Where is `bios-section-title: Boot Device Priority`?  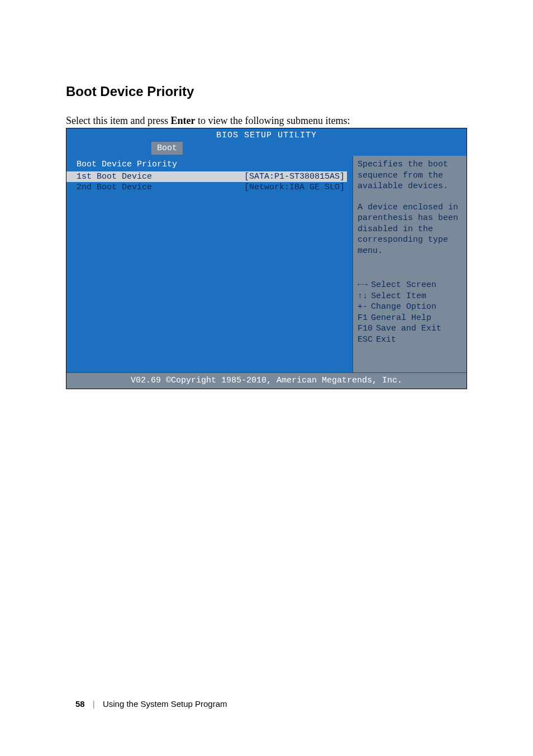
bios-section-title: Boot Device Priority is located at coordinates (212, 165).